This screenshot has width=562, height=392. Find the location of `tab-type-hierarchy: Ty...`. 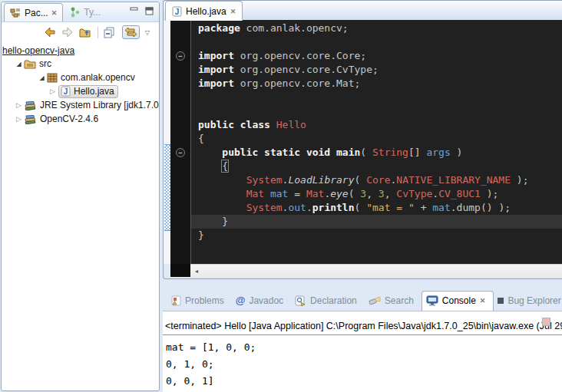

tab-type-hierarchy: Ty... is located at coordinates (85, 12).